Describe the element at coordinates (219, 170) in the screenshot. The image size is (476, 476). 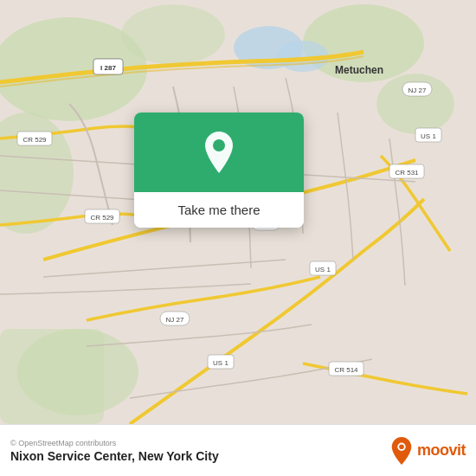
I see `popup-card: Take me there` at that location.